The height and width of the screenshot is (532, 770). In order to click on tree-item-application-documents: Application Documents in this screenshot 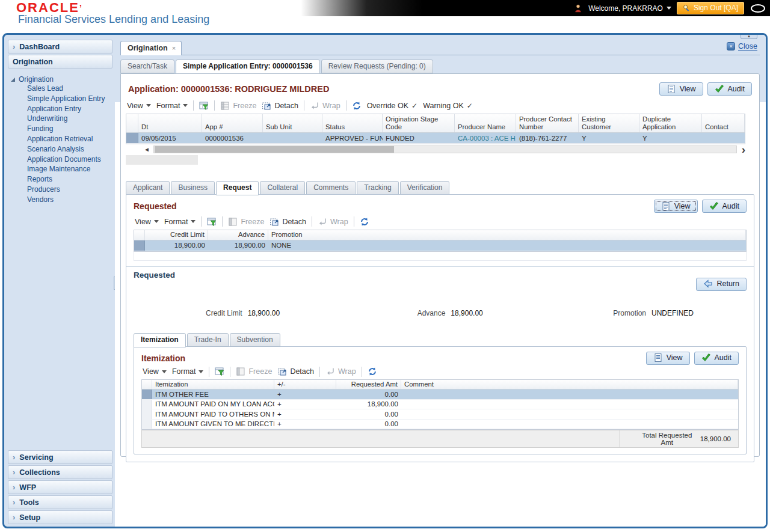, I will do `click(61, 160)`.